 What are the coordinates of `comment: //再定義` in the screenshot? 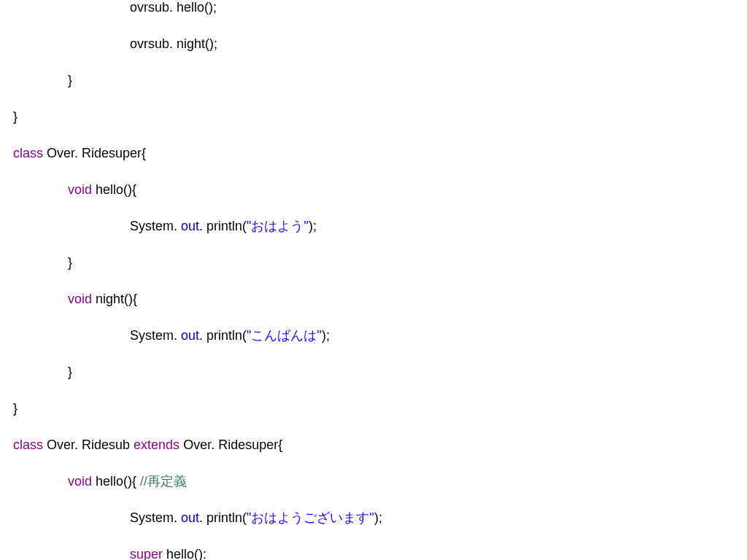 It's located at (163, 481).